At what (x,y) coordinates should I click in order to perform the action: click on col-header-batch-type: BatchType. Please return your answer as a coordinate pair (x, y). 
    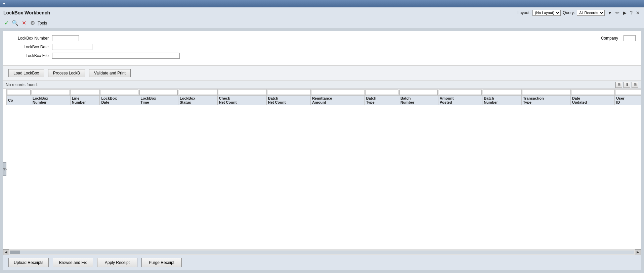
    Looking at the image, I should click on (382, 101).